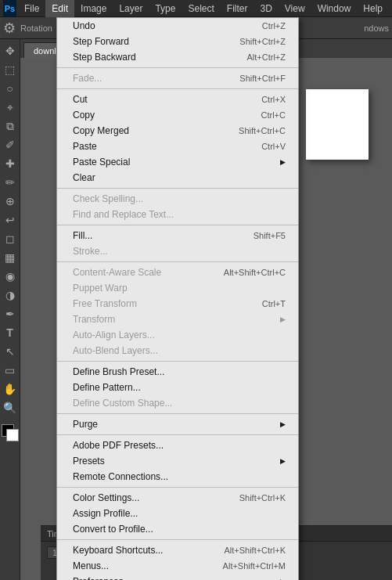 The height and width of the screenshot is (580, 392). I want to click on menu-item-label-paste-special: Paste Special, so click(177, 162).